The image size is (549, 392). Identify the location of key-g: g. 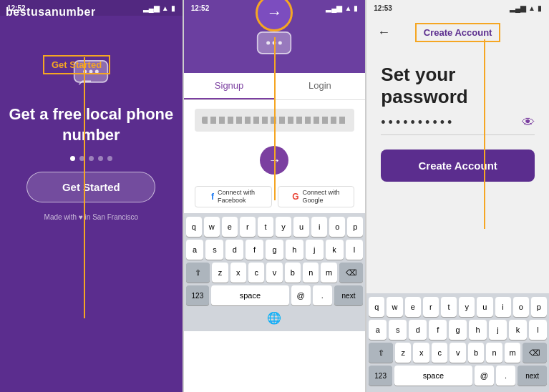
(275, 250).